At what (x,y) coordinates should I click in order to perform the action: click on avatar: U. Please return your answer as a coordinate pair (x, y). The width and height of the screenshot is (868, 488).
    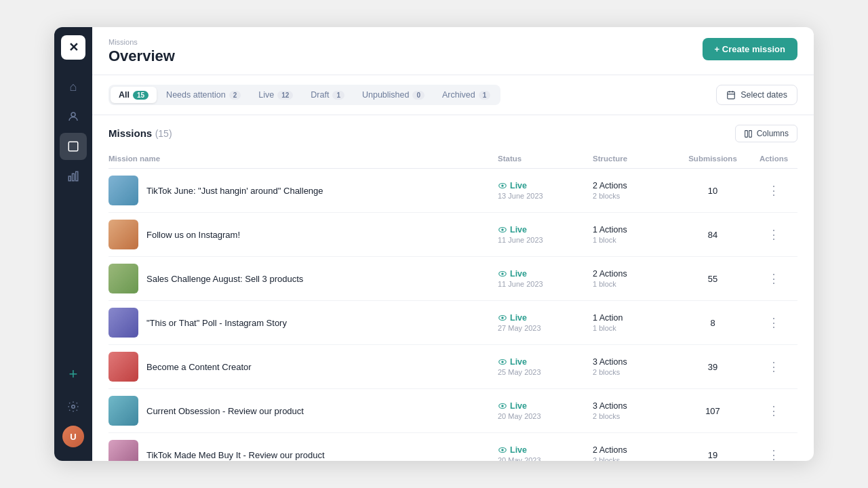
    Looking at the image, I should click on (73, 436).